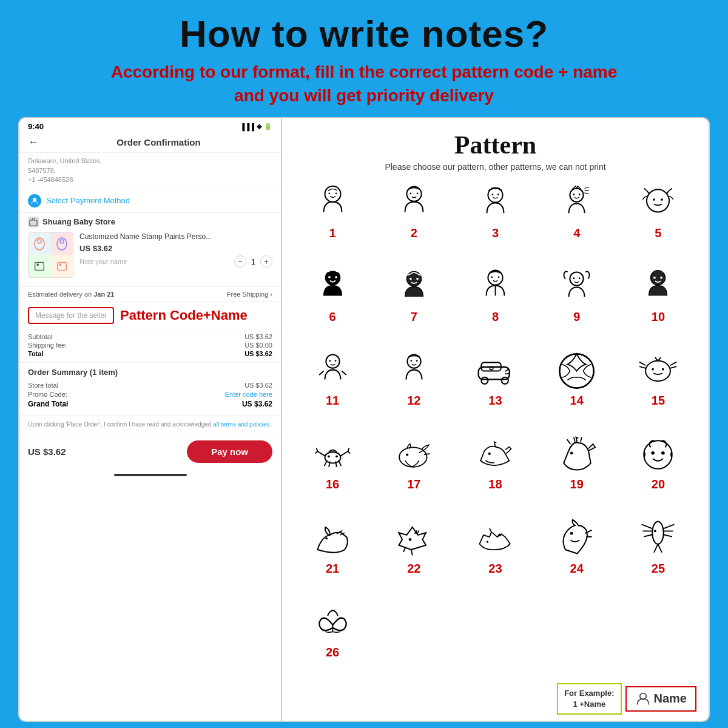  I want to click on home-bar, so click(150, 475).